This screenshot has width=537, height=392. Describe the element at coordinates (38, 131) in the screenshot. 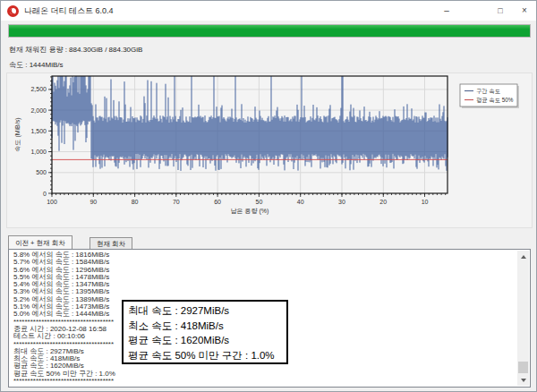

I see `svg-text: 1,500` at that location.